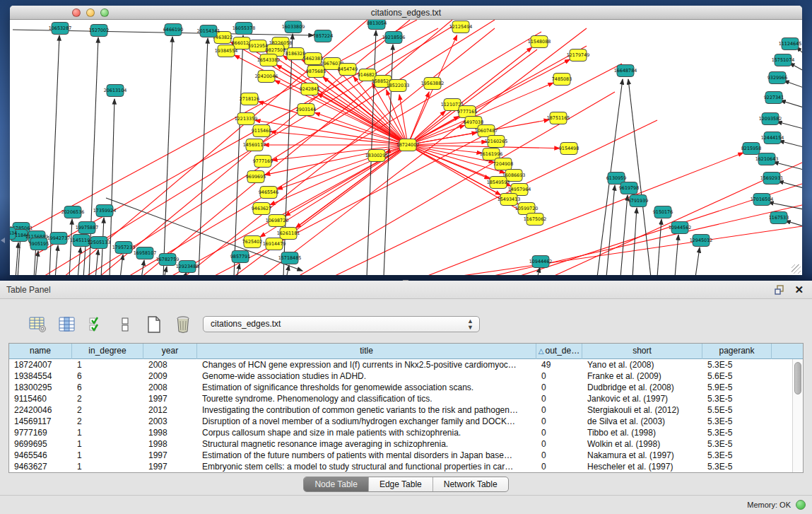  I want to click on graph-node: 9699695, so click(256, 177).